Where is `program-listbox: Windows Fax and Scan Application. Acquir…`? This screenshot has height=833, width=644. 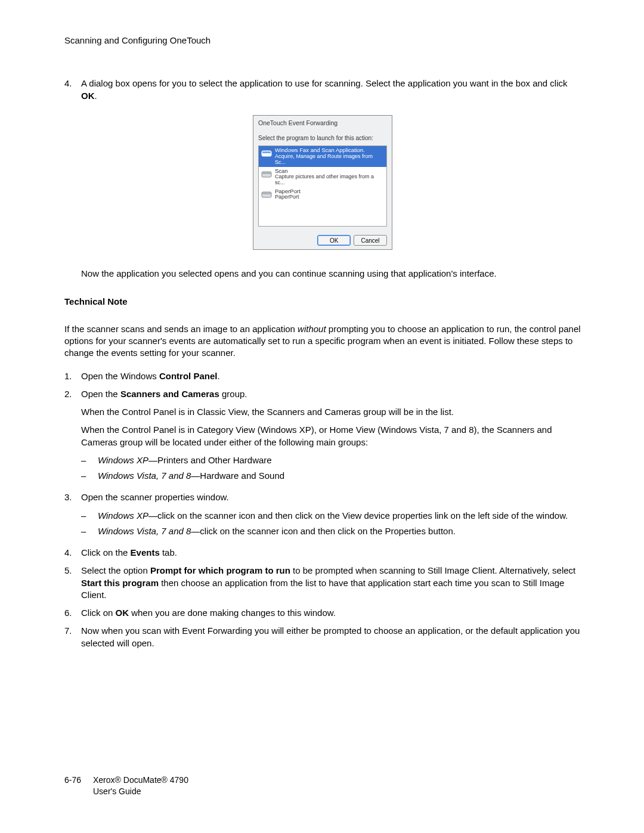
program-listbox: Windows Fax and Scan Application. Acquir… is located at coordinates (323, 186).